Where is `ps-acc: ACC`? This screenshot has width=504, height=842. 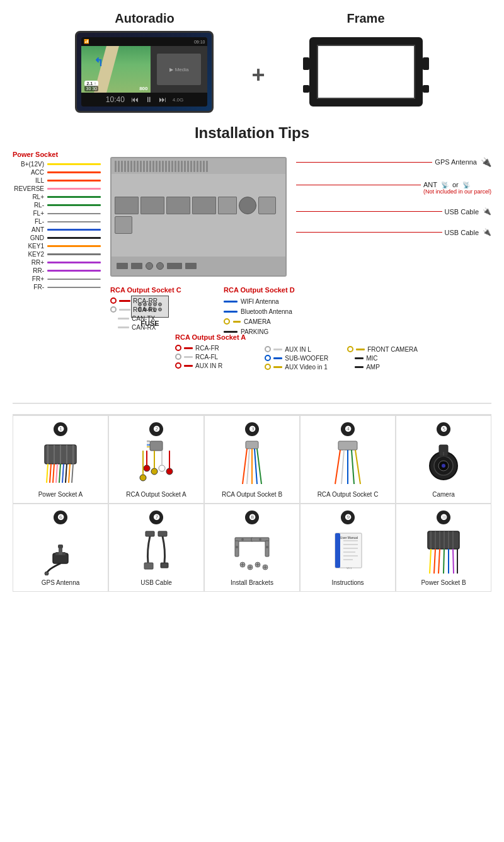
ps-acc: ACC is located at coordinates (58, 173).